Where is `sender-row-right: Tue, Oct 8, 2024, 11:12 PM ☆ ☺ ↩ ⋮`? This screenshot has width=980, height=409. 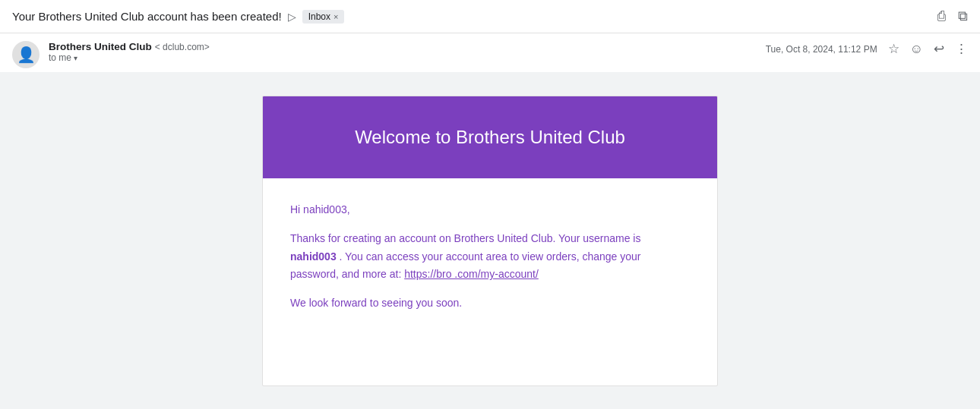
sender-row-right: Tue, Oct 8, 2024, 11:12 PM ☆ ☺ ↩ ⋮ is located at coordinates (867, 49).